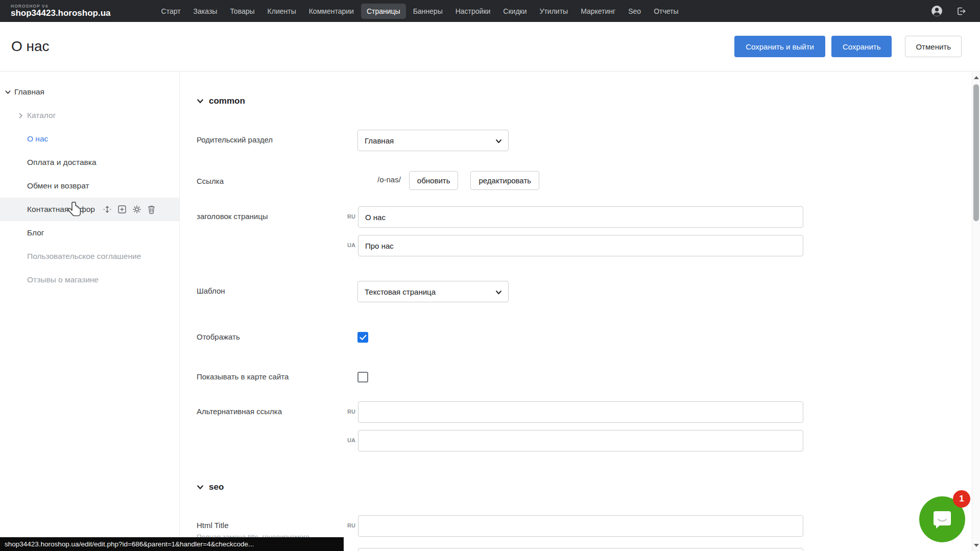 The width and height of the screenshot is (980, 551). I want to click on parent-section-value: Главная, so click(379, 141).